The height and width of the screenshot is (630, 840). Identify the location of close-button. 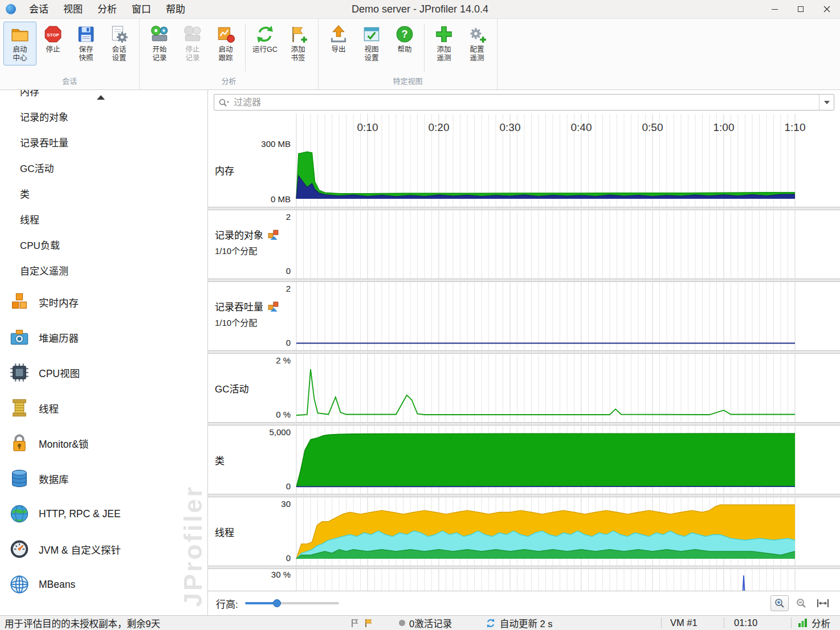
(827, 9).